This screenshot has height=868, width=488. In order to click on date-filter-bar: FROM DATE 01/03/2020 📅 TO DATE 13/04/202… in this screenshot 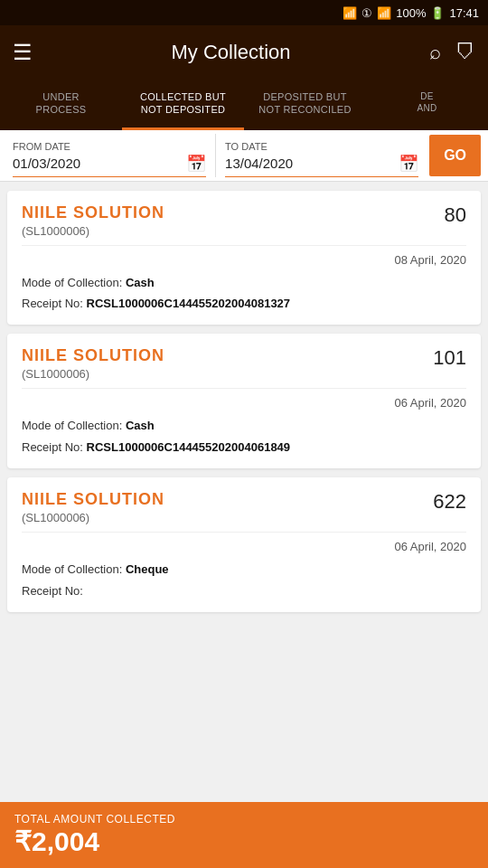, I will do `click(244, 156)`.